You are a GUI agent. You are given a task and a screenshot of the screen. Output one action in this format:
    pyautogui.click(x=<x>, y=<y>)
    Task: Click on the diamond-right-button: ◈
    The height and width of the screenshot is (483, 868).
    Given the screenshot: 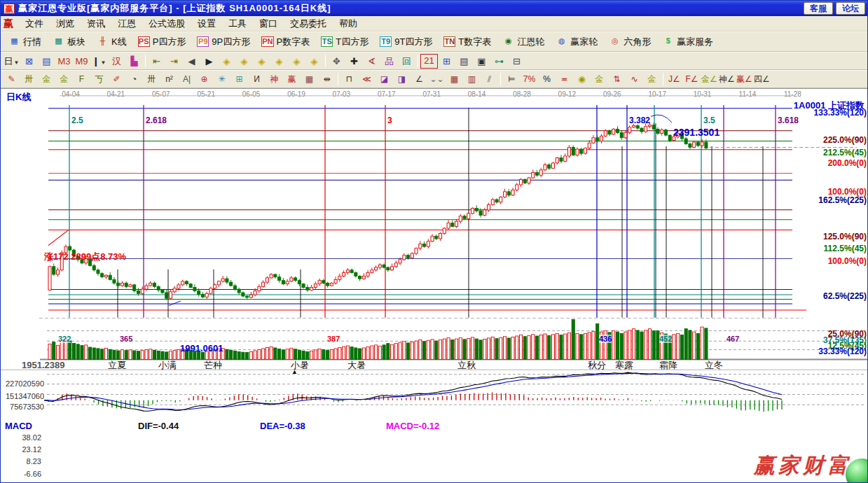 What is the action you would take?
    pyautogui.click(x=244, y=62)
    